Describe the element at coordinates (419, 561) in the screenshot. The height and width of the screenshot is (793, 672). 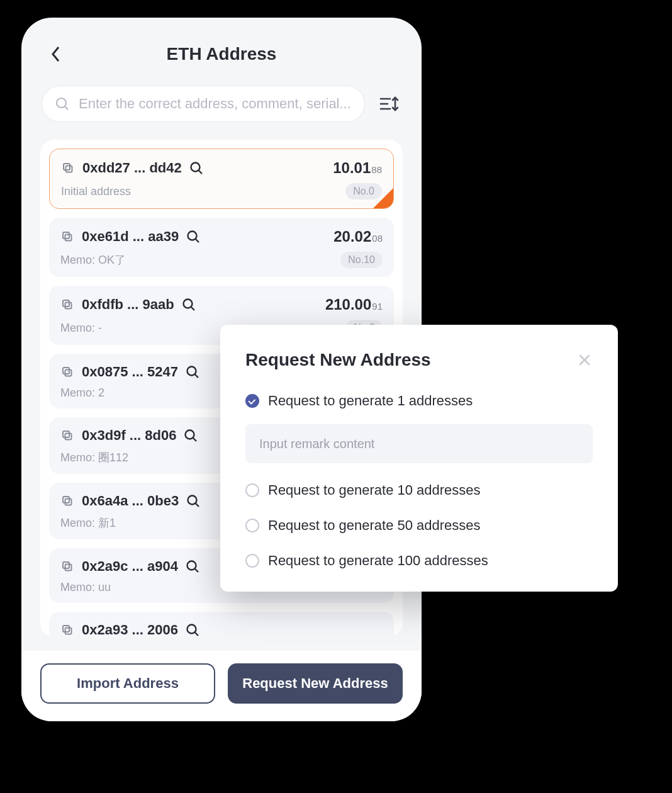
I see `generate-option: Request to generate 100 addresses` at that location.